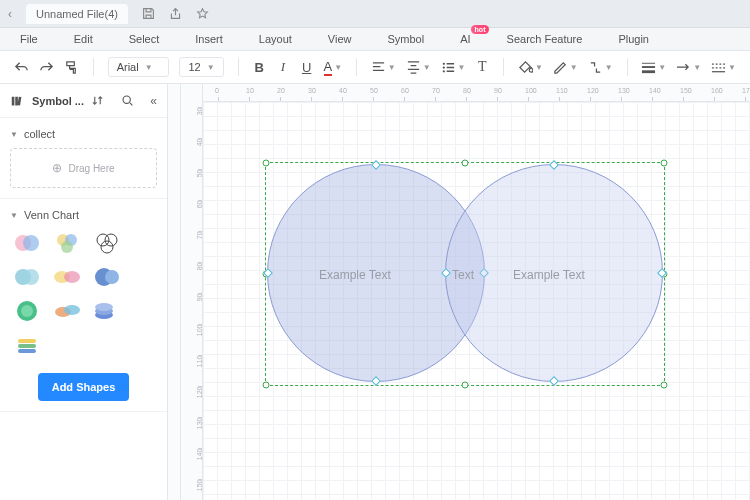 Image resolution: width=750 pixels, height=500 pixels. What do you see at coordinates (77, 14) in the screenshot?
I see `file-tab: Unnamed File(4)` at bounding box center [77, 14].